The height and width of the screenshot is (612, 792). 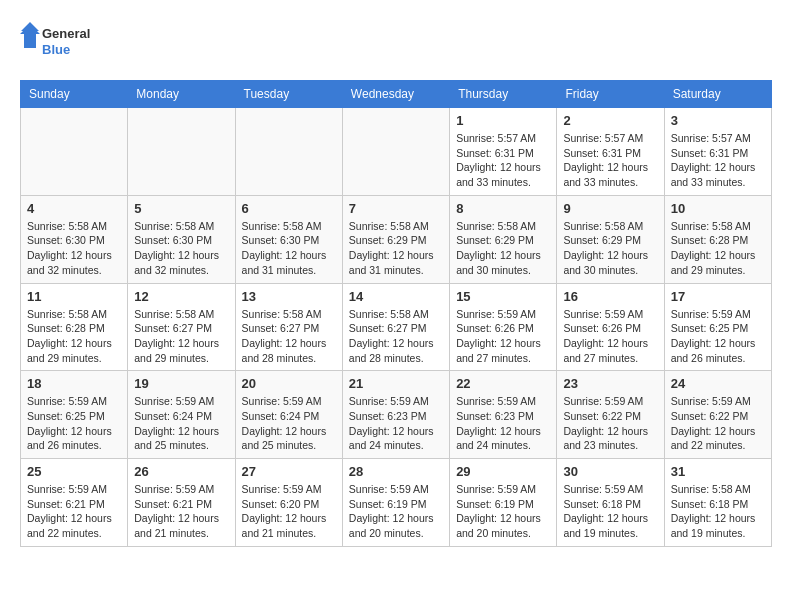 I want to click on day-number: 21, so click(x=396, y=384).